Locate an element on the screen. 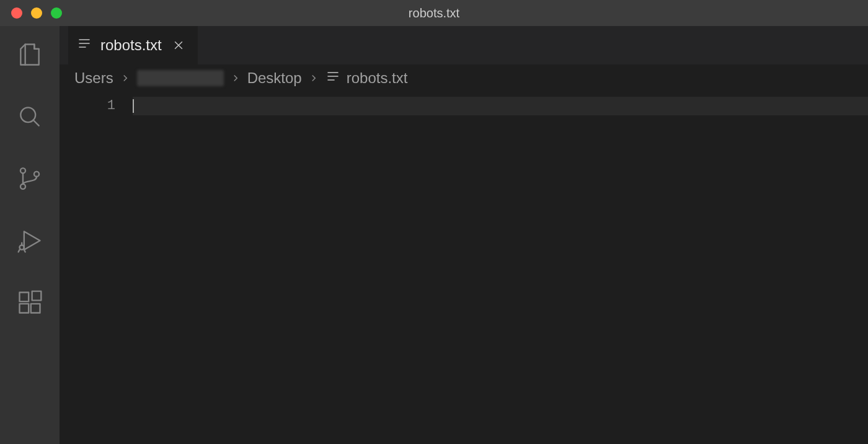 The width and height of the screenshot is (868, 444). text-cursor is located at coordinates (133, 106).